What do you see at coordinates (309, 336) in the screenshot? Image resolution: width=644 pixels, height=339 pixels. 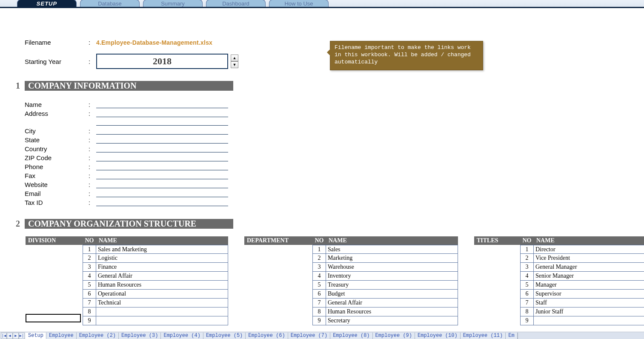 I see `sheet-tab: Employee (7)` at bounding box center [309, 336].